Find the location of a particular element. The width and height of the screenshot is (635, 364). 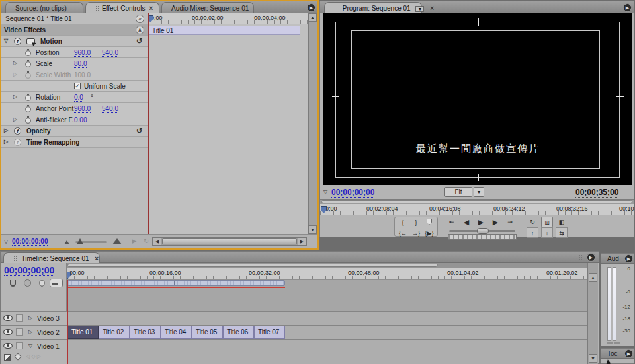

extract-button: ↓ is located at coordinates (547, 233).